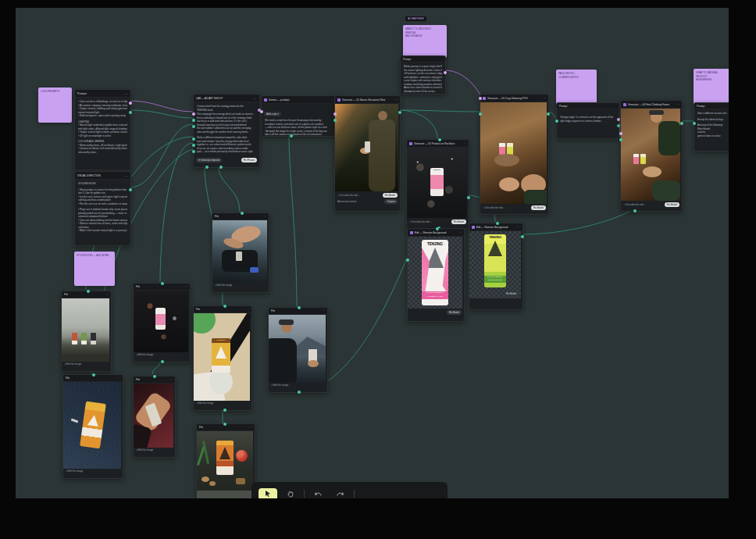  Describe the element at coordinates (93, 427) in the screenshot. I see `file-node-denim: File⋯ + Edit this image` at that location.